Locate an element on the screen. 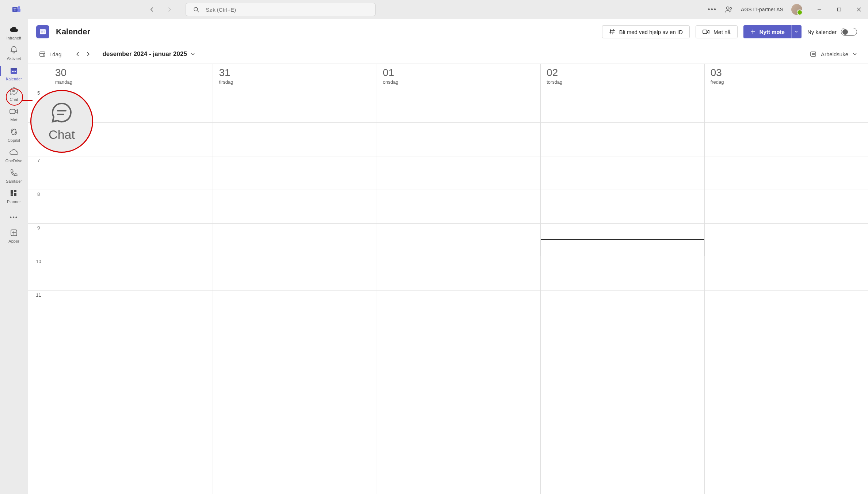 The width and height of the screenshot is (868, 494). day-name: tirsdag is located at coordinates (294, 82).